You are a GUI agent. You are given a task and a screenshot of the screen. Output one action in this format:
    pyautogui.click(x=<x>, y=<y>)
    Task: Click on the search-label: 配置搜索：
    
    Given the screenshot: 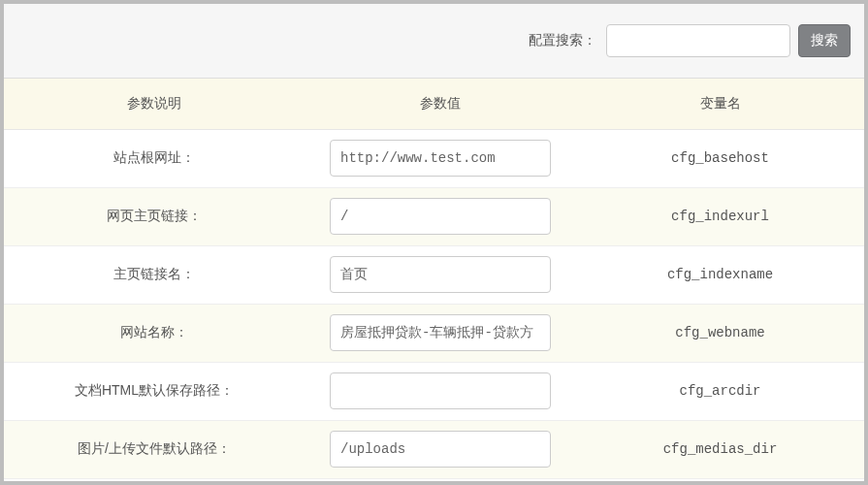 What is the action you would take?
    pyautogui.click(x=563, y=41)
    